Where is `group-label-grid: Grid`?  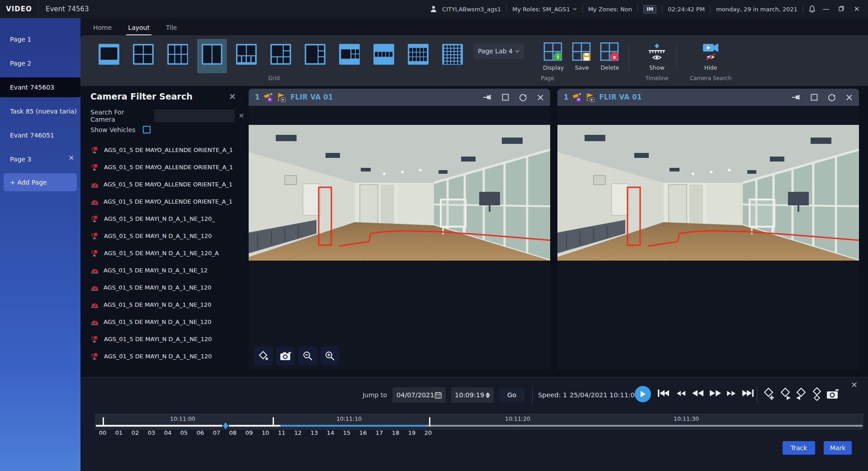
group-label-grid: Grid is located at coordinates (274, 78).